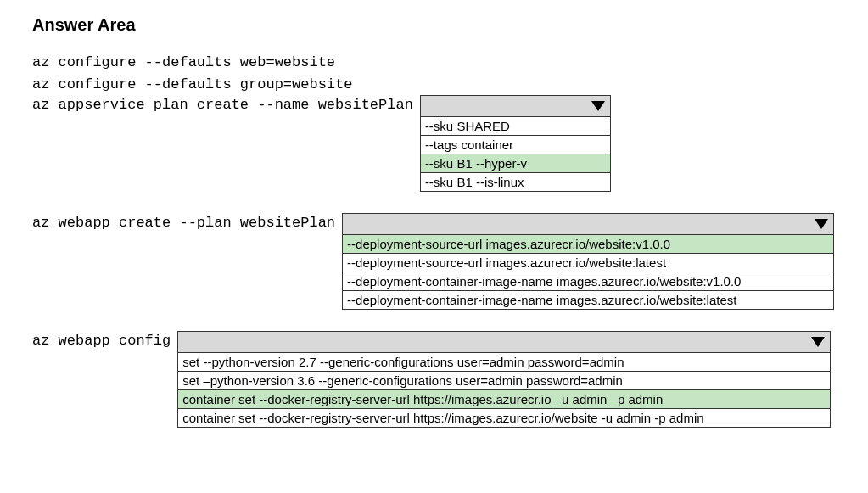  I want to click on dropdown-3-options: set --python-version 2.7 --generic-confi…, so click(504, 390).